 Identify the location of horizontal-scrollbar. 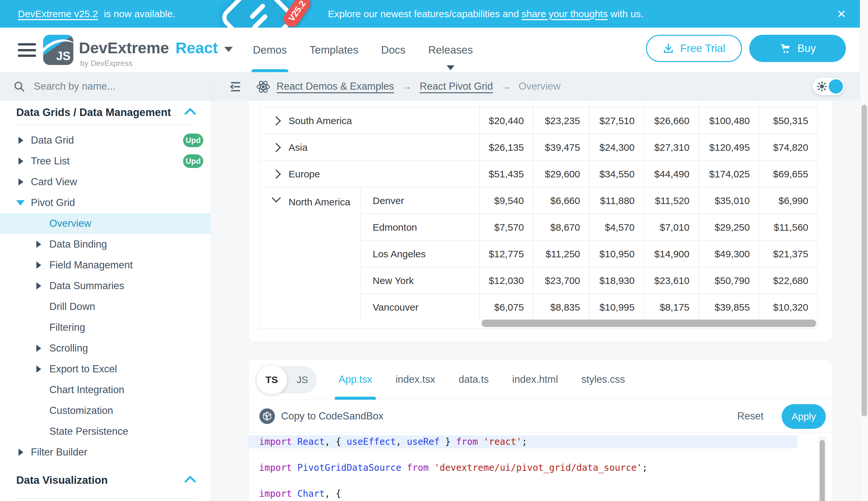
(649, 323).